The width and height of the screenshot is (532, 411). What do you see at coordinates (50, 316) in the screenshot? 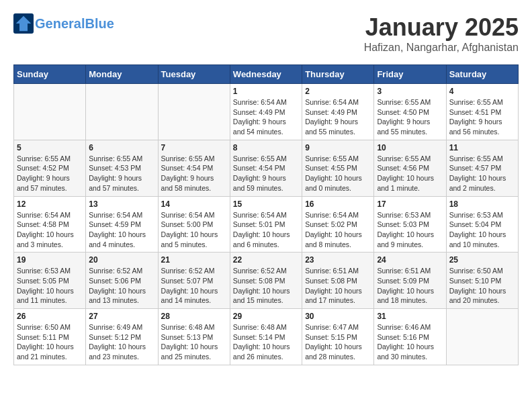
I see `day-number: 26` at bounding box center [50, 316].